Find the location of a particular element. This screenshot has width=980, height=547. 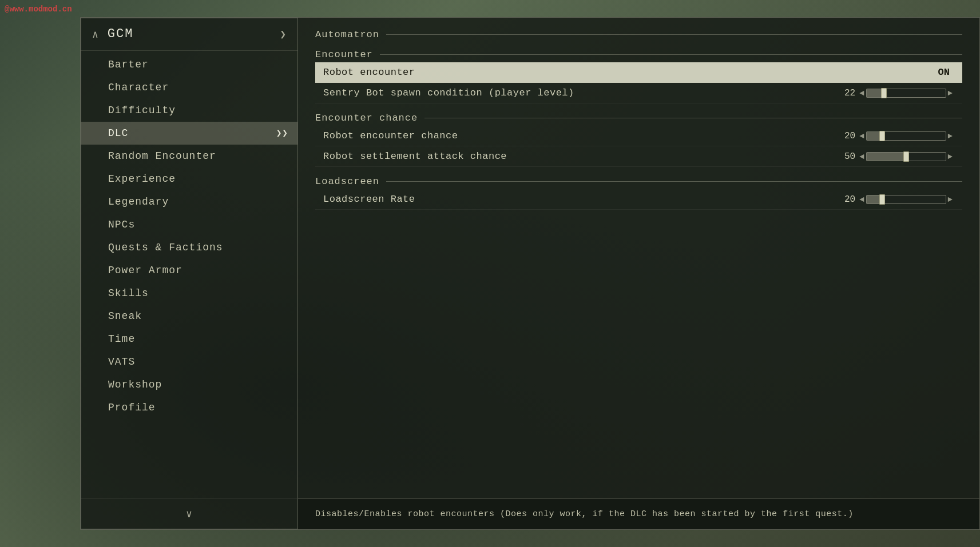

loadscreen-rate-row: Loadscreen Rate 20 ◄ ► is located at coordinates (638, 199).